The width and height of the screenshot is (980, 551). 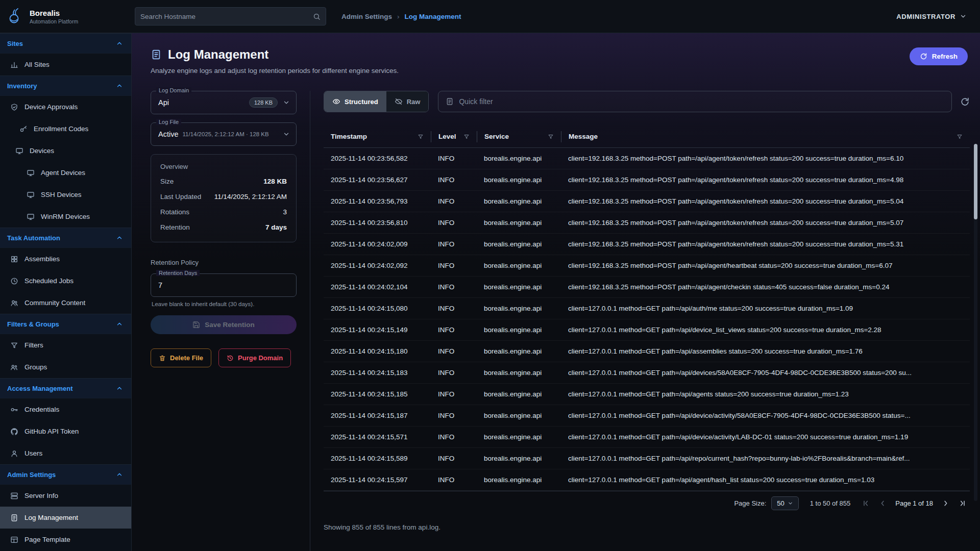 What do you see at coordinates (647, 309) in the screenshot?
I see `log-row: 2025-11-14 00:24:15,080 INFO borealis.en…` at bounding box center [647, 309].